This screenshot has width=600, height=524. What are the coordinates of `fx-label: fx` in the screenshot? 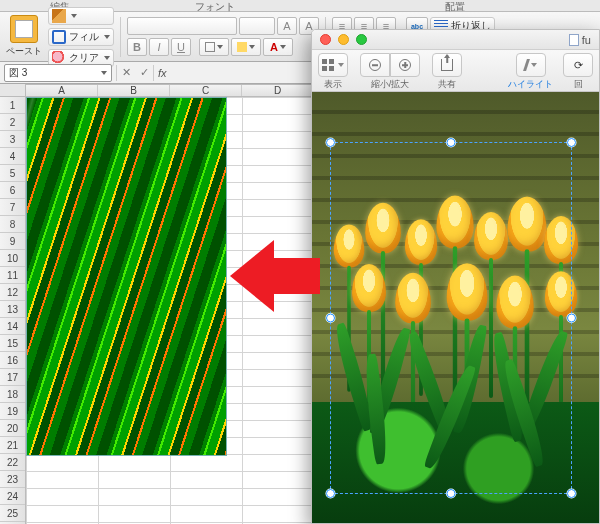 It's located at (162, 73).